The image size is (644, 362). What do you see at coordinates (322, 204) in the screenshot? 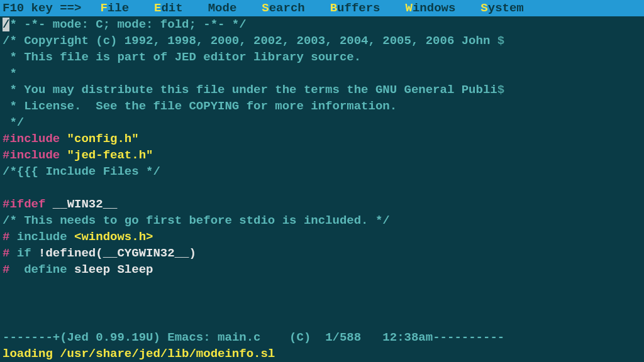
I see `code-line: #ifdef __WIN32__` at bounding box center [322, 204].